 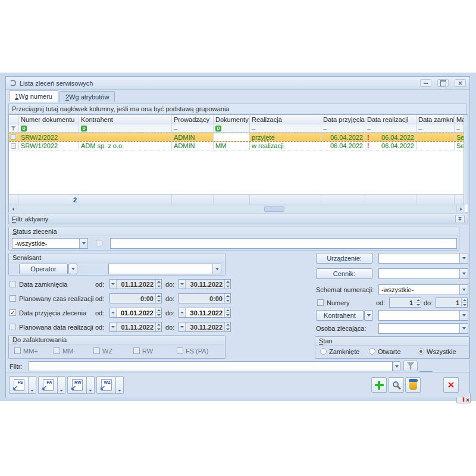 I want to click on delete-button, so click(x=413, y=385).